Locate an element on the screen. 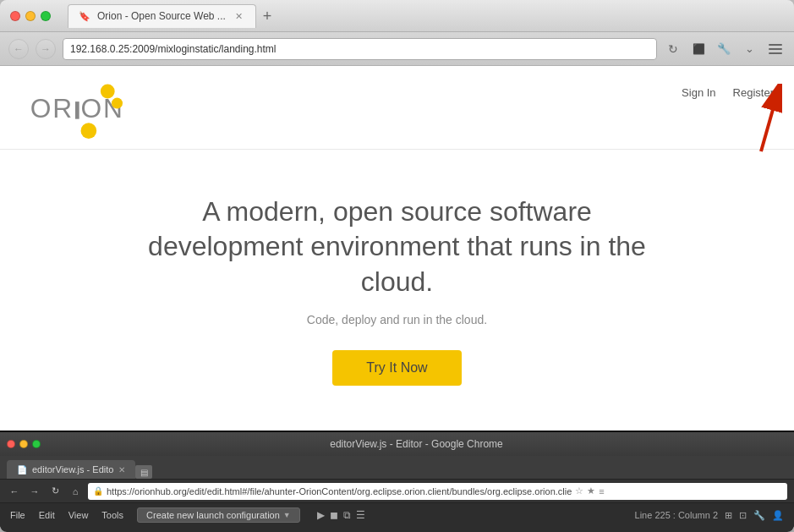  bottom-url-field: 🔒 https://orionhub.org/edit/edit.html#/f… is located at coordinates (438, 491).